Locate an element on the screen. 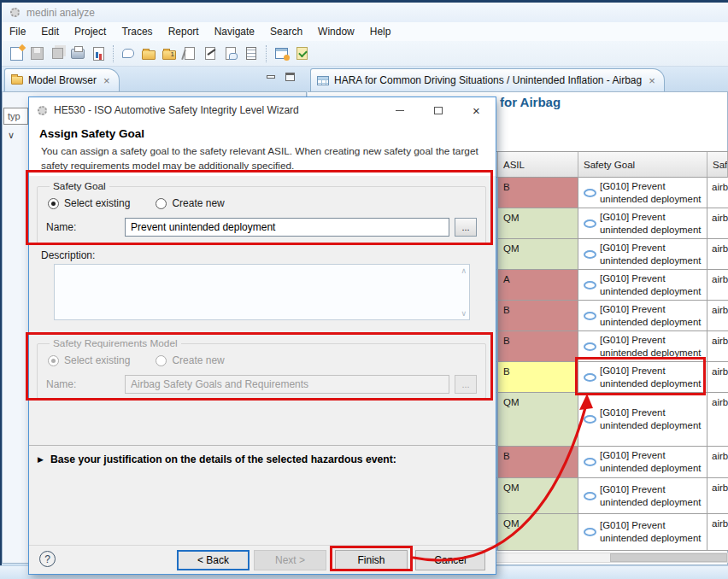  create-new-radio: Create new is located at coordinates (190, 203).